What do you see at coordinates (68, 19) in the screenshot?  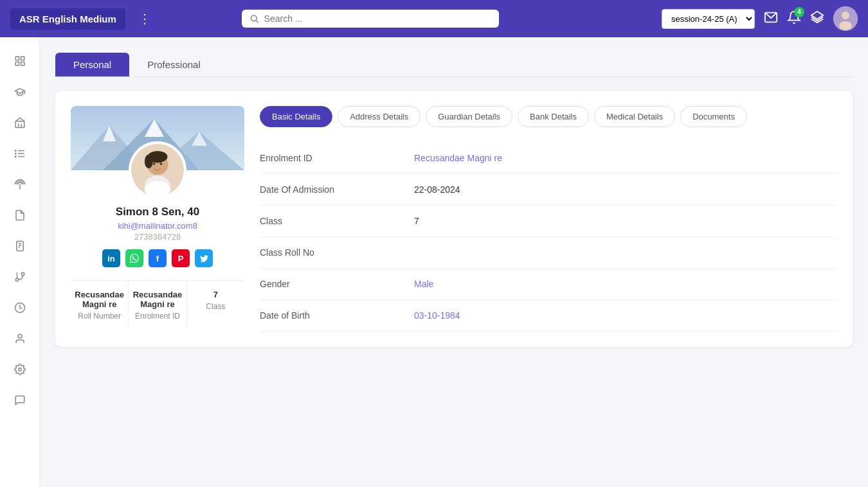 I see `brand-label: ASR English Medium` at bounding box center [68, 19].